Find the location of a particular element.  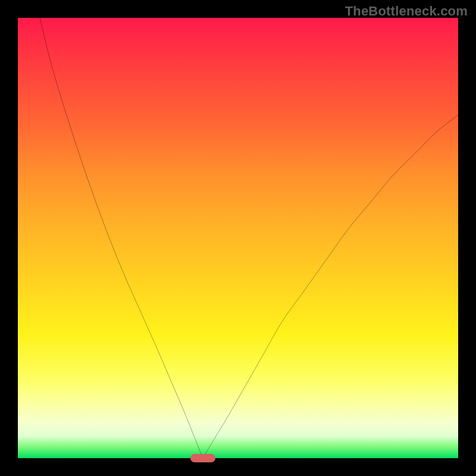

watermark-text: TheBottleneck.com is located at coordinates (406, 11).